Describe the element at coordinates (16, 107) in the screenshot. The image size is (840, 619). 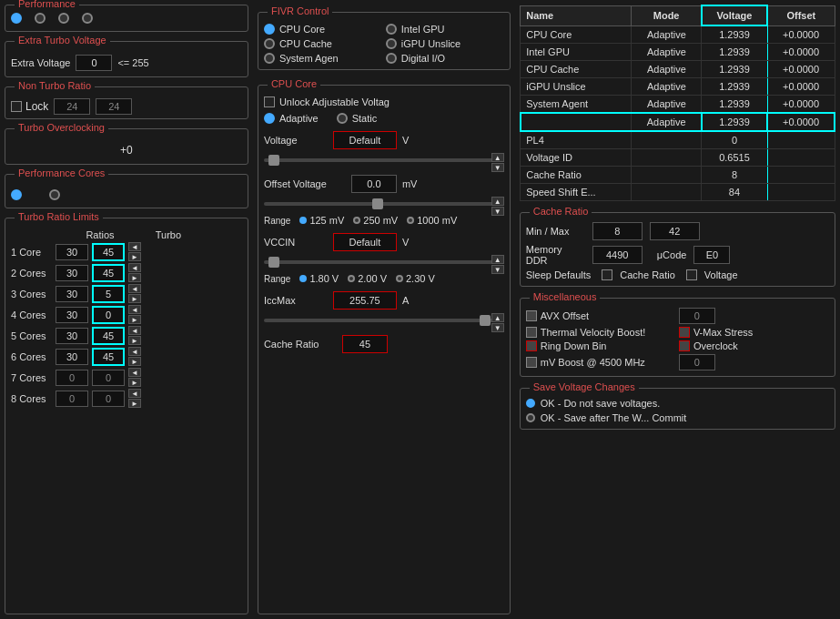
I see `lock-checkbox` at that location.